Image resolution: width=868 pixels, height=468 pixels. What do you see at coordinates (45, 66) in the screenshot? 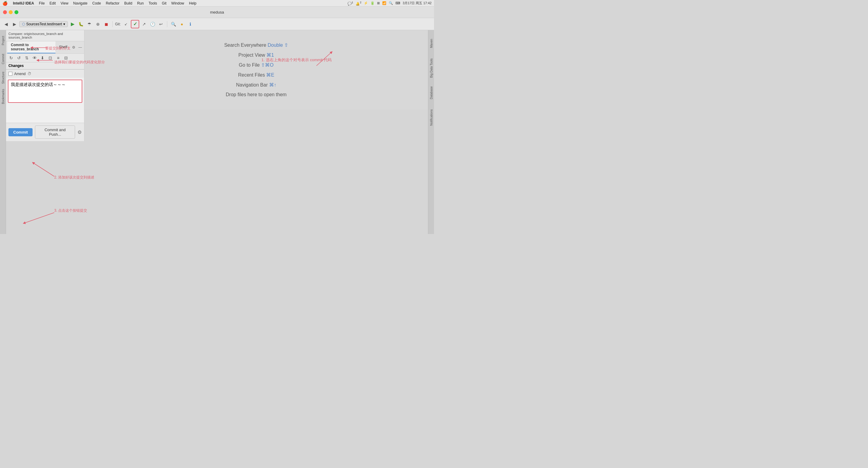
I see `changes-section: Changes` at bounding box center [45, 66].